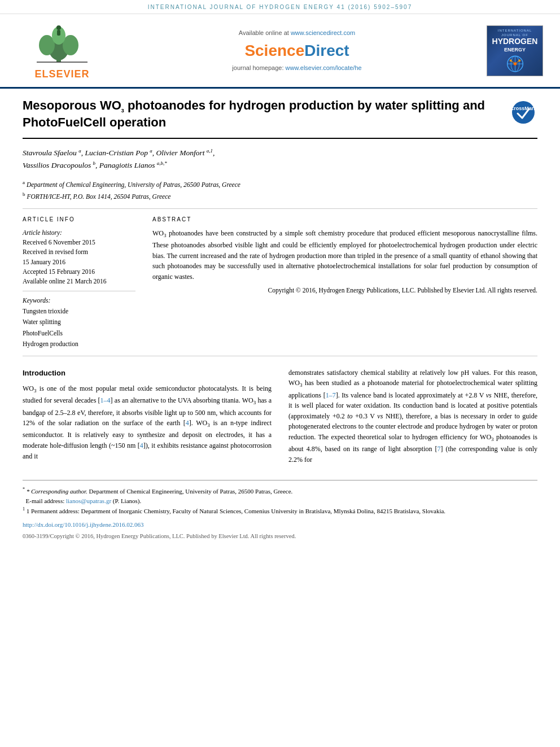 This screenshot has height=747, width=560. Describe the element at coordinates (263, 114) in the screenshot. I see `article-title: Mesoporous WO3 photoanodes for hydrogen …` at that location.